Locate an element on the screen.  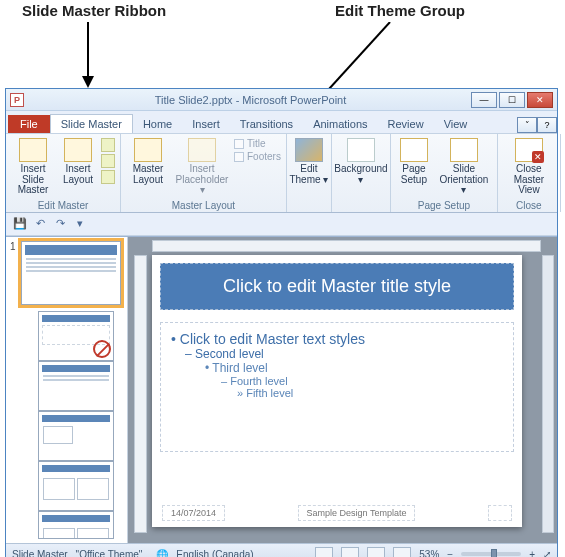
background-label: Background ▾ is located at coordinates (361, 174).